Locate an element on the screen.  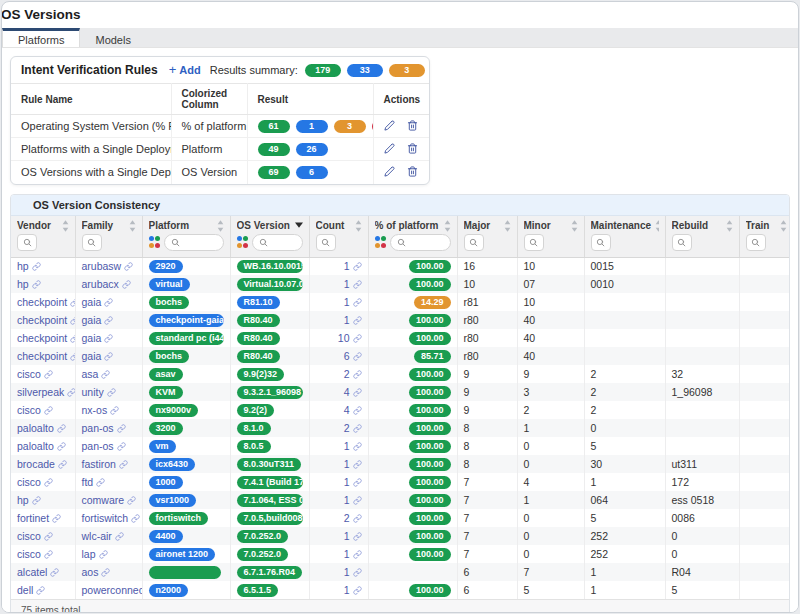
tab-platforms: Platforms is located at coordinates (41, 38).